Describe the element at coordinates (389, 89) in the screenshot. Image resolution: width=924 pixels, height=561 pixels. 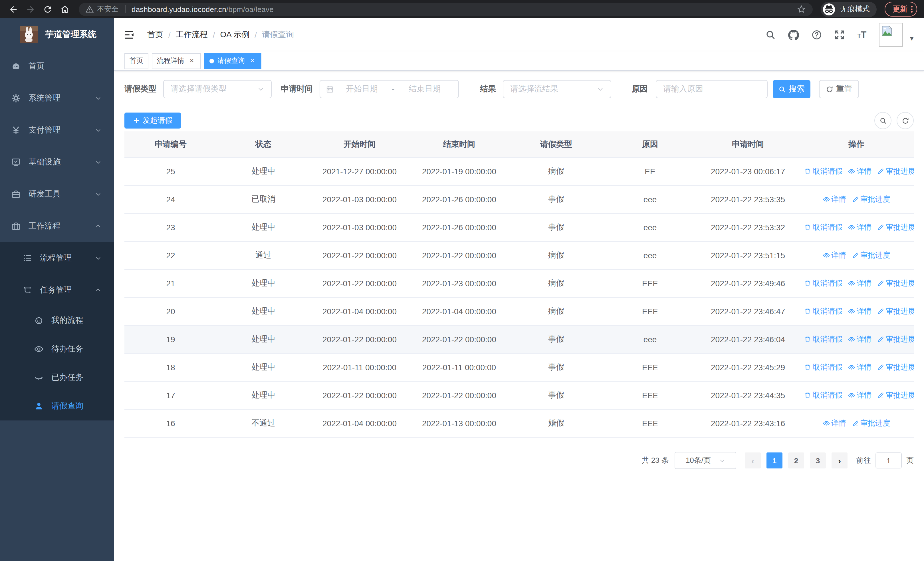
I see `apply-time-range-input: 开始日期 - 结束日期` at that location.